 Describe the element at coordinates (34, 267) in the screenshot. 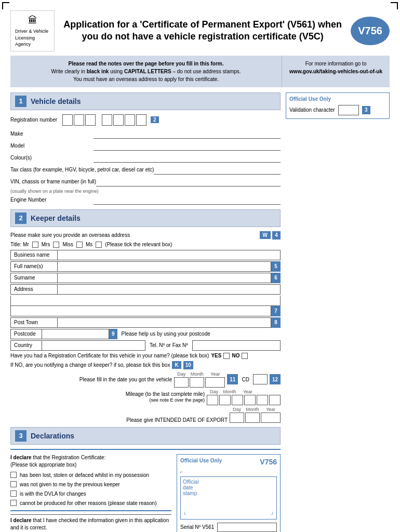

I see `full-name-label: Full name(s)` at that location.